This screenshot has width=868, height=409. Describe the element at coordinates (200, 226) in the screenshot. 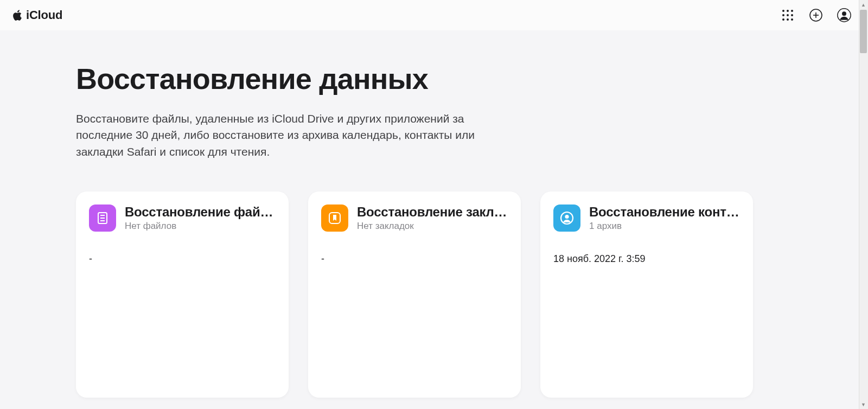

I see `card-subtitle: Нет файлов` at that location.